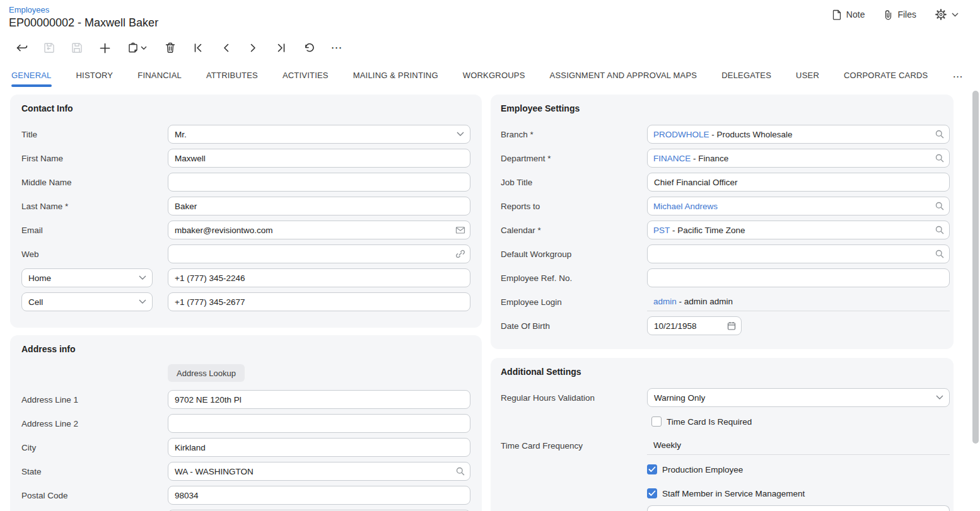 This screenshot has width=980, height=511. I want to click on field-row-middle-name: Middle Name, so click(246, 182).